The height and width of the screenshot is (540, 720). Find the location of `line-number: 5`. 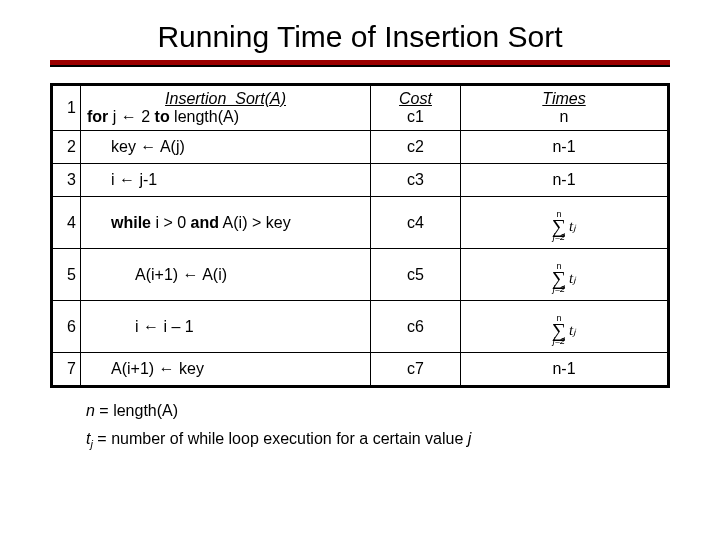

line-number: 5 is located at coordinates (67, 275).